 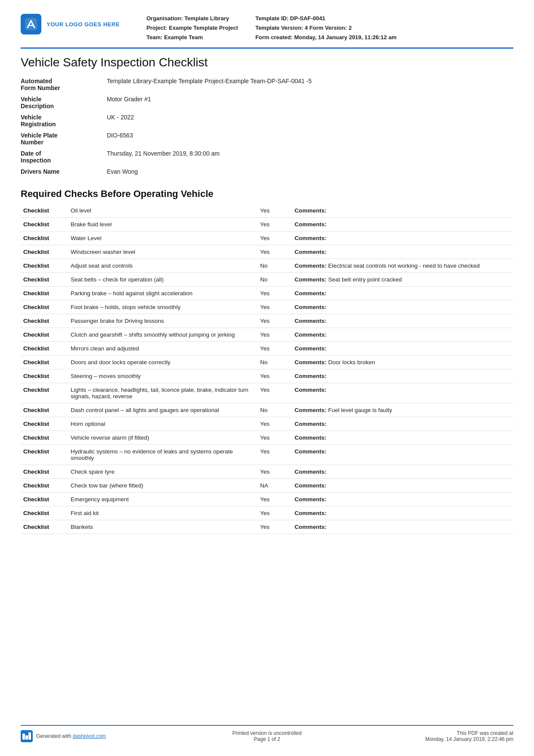 I want to click on checklist-item: Water Level, so click(x=163, y=238).